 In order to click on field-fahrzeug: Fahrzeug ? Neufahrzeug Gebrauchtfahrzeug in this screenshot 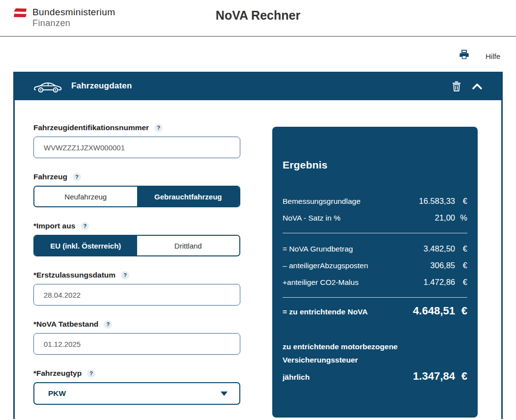, I will do `click(137, 190)`.